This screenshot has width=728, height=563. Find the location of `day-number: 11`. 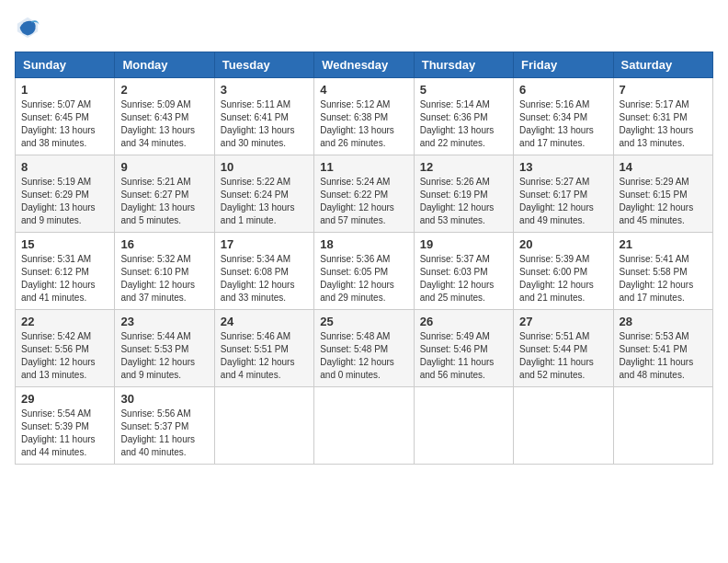

day-number: 11 is located at coordinates (364, 167).